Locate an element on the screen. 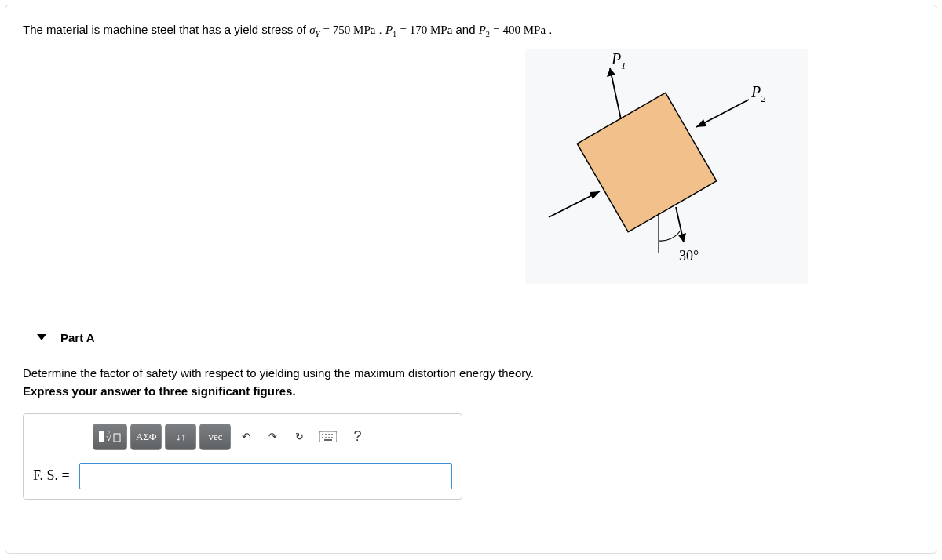 Image resolution: width=942 pixels, height=560 pixels. greek-button: ΑΣΦ is located at coordinates (146, 437).